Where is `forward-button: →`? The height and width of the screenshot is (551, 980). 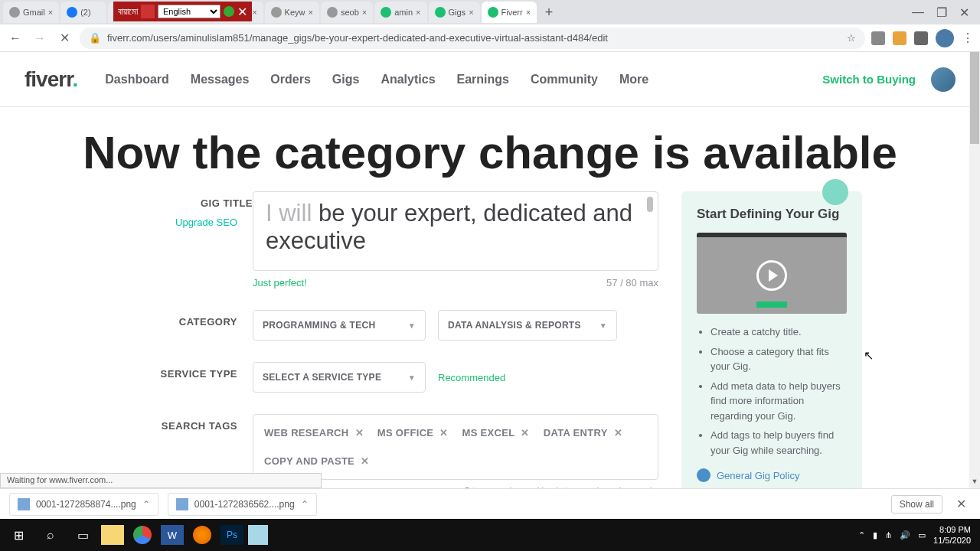 forward-button: → is located at coordinates (40, 38).